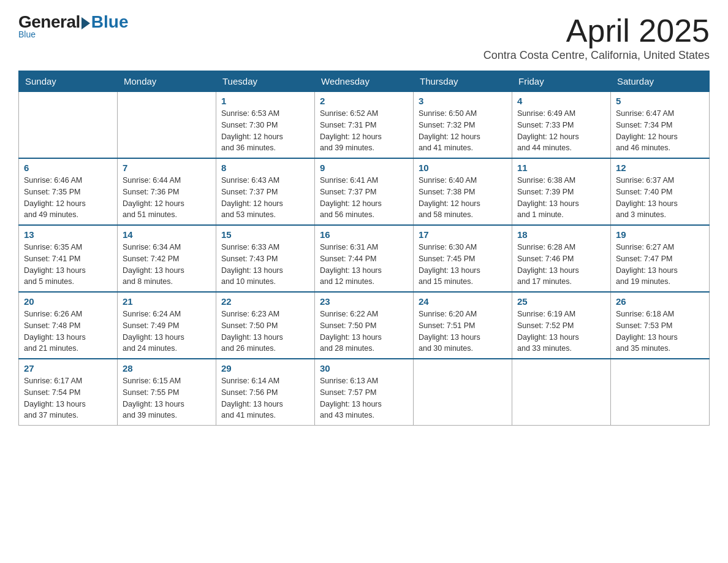 This screenshot has height=563, width=728. What do you see at coordinates (364, 101) in the screenshot?
I see `day-number: 2` at bounding box center [364, 101].